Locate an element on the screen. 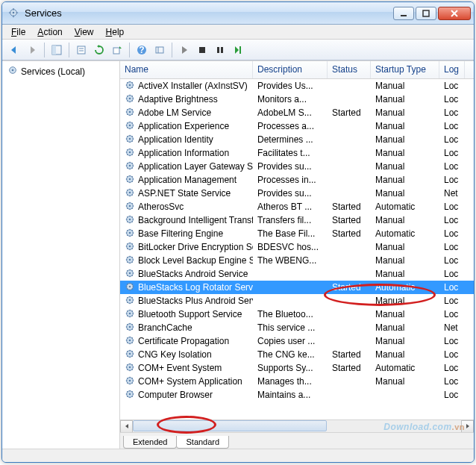  cell-name: COM+ System Application is located at coordinates (187, 382).